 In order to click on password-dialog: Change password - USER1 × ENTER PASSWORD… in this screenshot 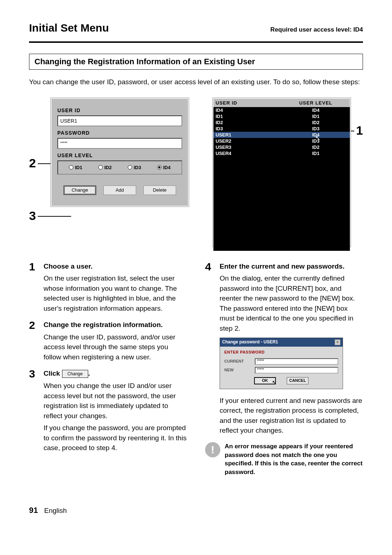, I will do `click(281, 363)`.